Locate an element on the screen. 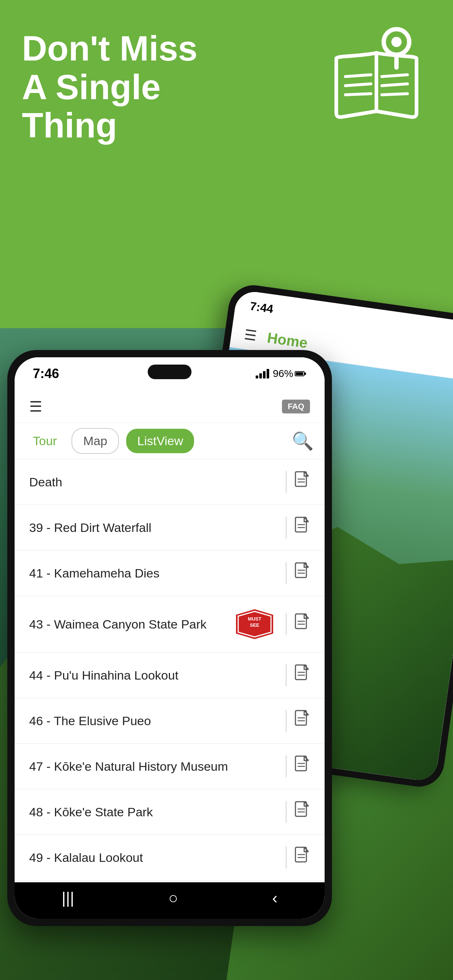 This screenshot has height=980, width=453. hero-line3: Thing is located at coordinates (110, 126).